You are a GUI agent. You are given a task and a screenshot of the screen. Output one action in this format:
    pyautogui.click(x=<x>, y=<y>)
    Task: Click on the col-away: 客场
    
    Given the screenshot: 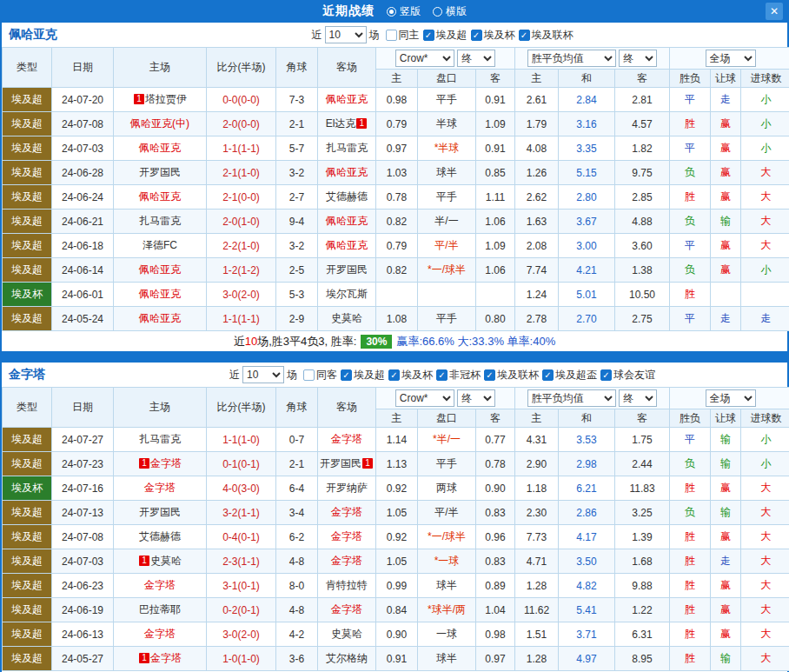 What is the action you would take?
    pyautogui.click(x=348, y=408)
    